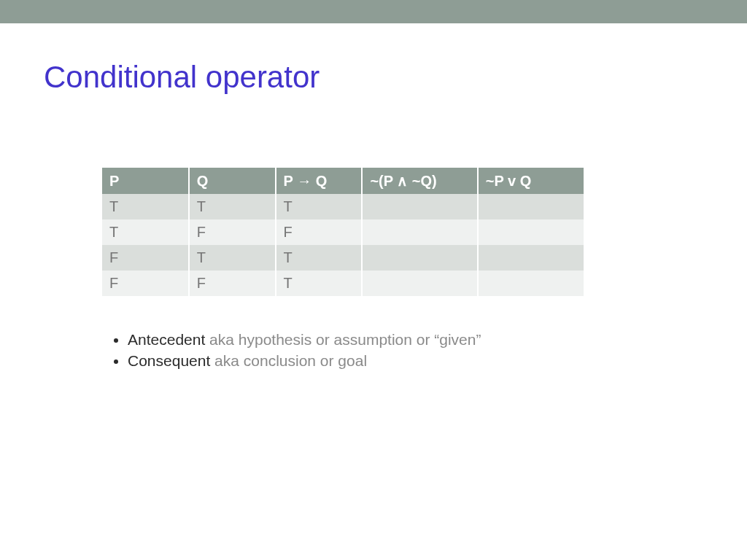 The height and width of the screenshot is (560, 747). Describe the element at coordinates (146, 181) in the screenshot. I see `col-header-p: P` at that location.